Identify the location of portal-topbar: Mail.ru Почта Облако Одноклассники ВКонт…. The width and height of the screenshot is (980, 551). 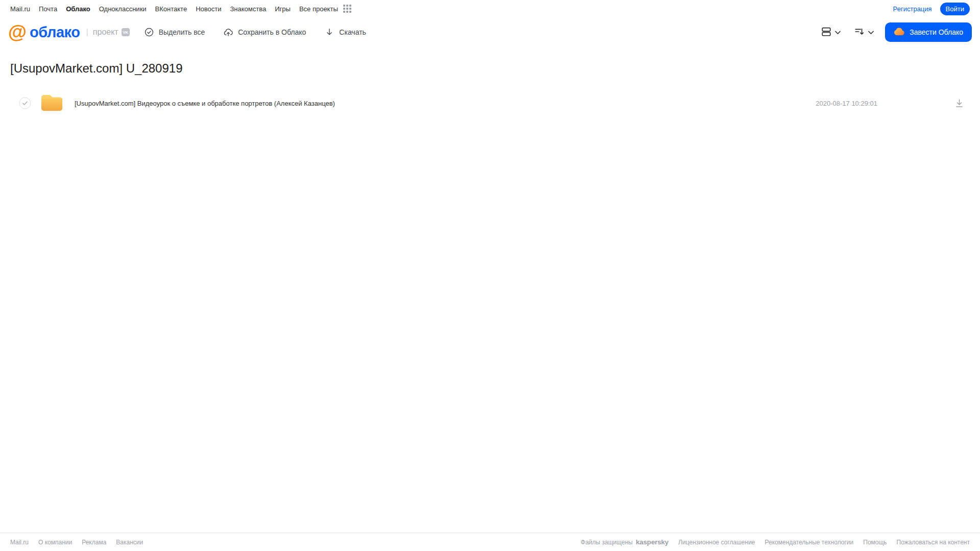
(490, 9).